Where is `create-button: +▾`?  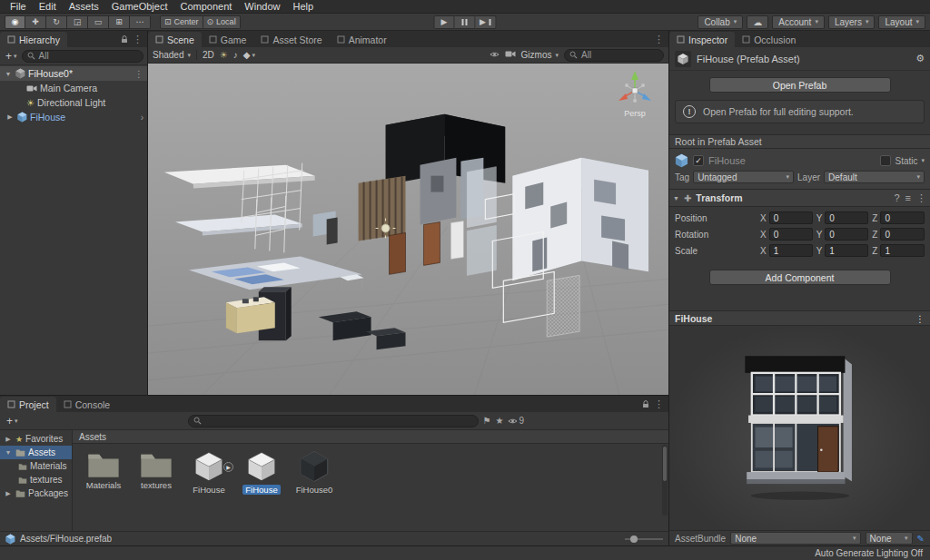 create-button: +▾ is located at coordinates (11, 56).